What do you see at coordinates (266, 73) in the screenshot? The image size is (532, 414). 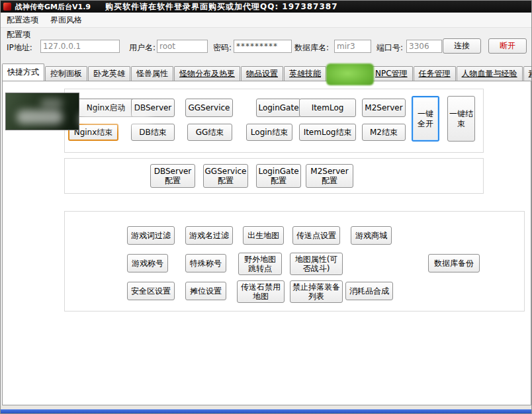 I see `tab-bar: 快捷方式 控制面板 卧龙英雄 怪兽属性 怪物分布及热更 物品设置 英雄技能 玩家…` at bounding box center [266, 73].